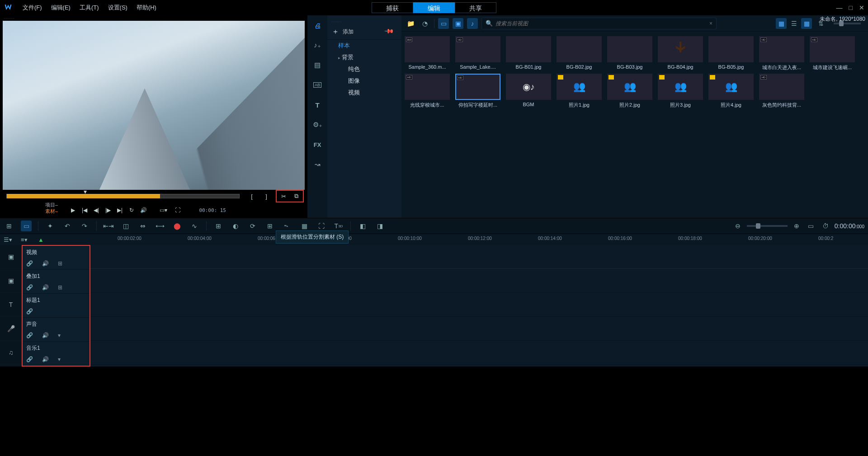 The width and height of the screenshot is (868, 456). I want to click on text-tab-icon: T, so click(317, 105).